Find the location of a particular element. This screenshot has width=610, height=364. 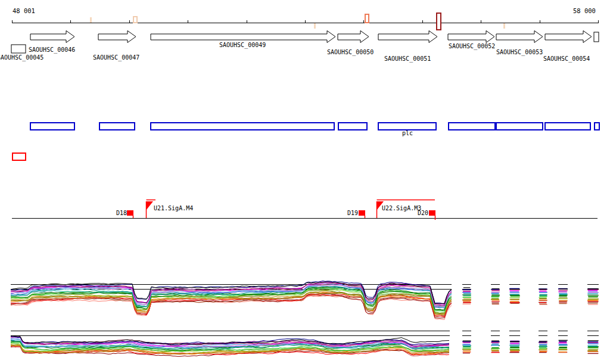

flag-pennant-U21.SigA.M4 is located at coordinates (150, 206).